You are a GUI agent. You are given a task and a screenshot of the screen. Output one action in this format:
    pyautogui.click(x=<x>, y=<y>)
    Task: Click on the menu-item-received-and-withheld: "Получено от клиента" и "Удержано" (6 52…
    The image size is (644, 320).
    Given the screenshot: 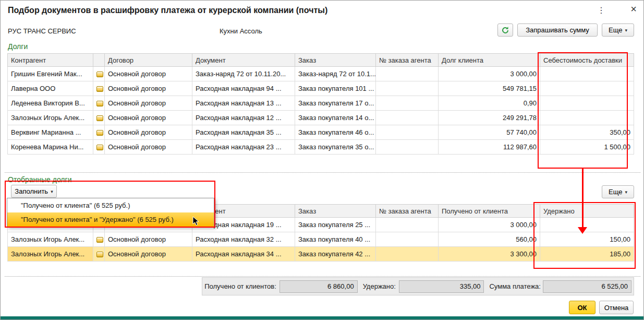 What is the action you would take?
    pyautogui.click(x=111, y=219)
    